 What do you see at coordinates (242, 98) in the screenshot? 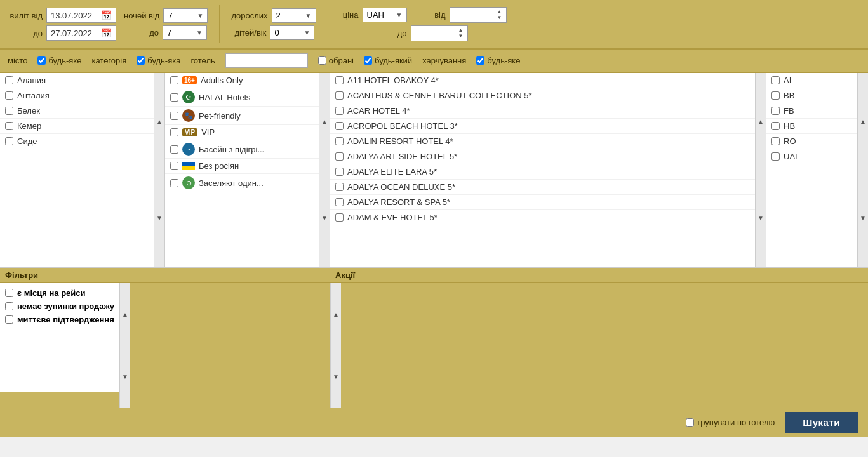
I see `list-item: ☪HALAL Hotels` at bounding box center [242, 98].